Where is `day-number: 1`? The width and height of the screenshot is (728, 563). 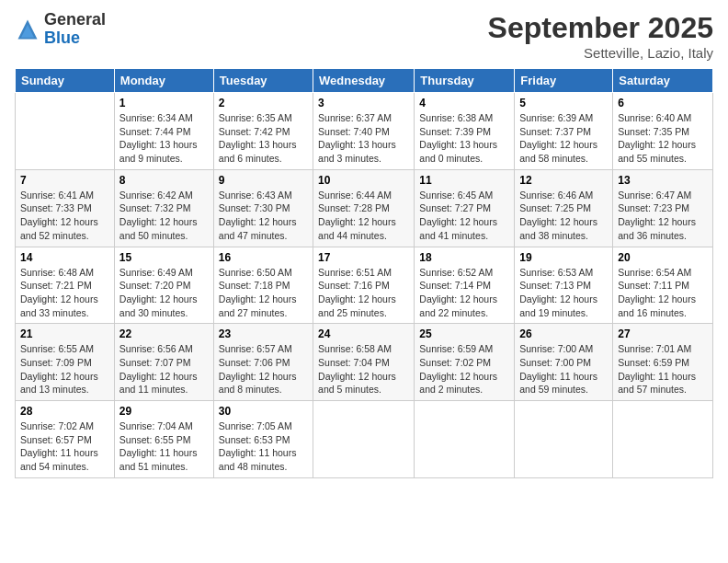 day-number: 1 is located at coordinates (164, 103).